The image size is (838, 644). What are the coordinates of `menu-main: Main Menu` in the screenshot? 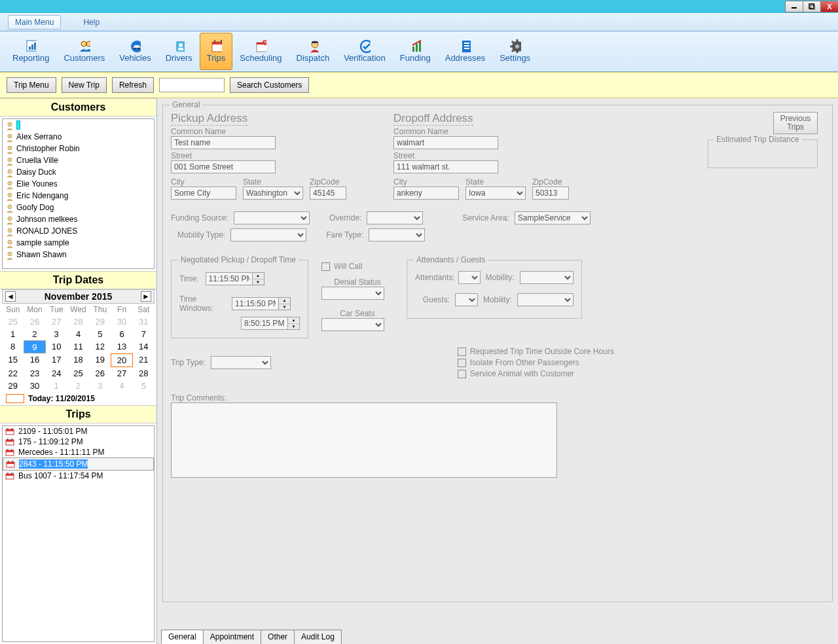 It's located at (34, 22).